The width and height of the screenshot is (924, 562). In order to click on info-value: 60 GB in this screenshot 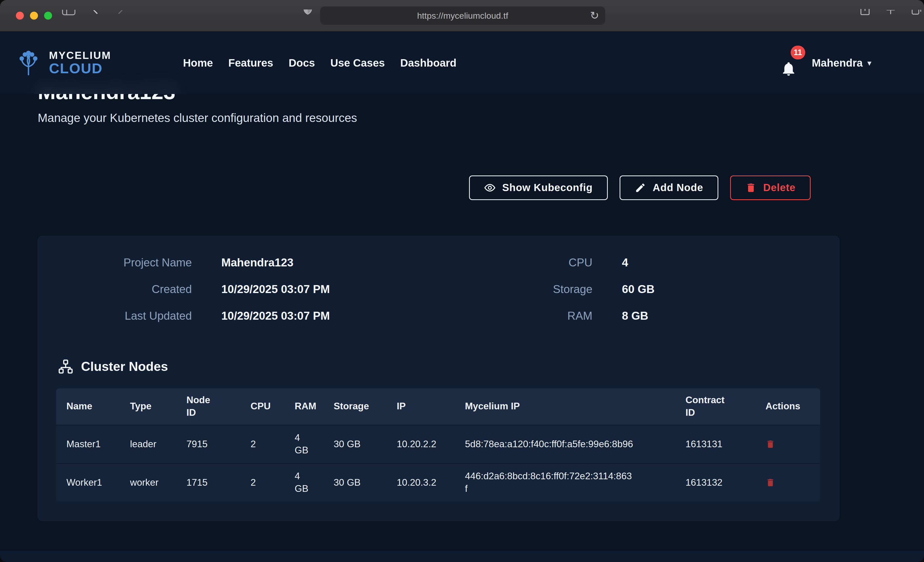, I will do `click(730, 289)`.